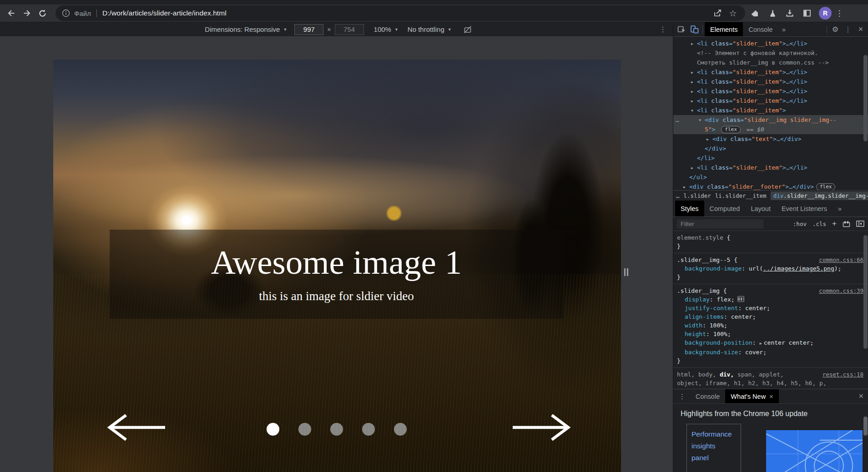 Image resolution: width=868 pixels, height=472 pixels. Describe the element at coordinates (741, 196) in the screenshot. I see `breadcrumb-item: li.slider__item` at that location.